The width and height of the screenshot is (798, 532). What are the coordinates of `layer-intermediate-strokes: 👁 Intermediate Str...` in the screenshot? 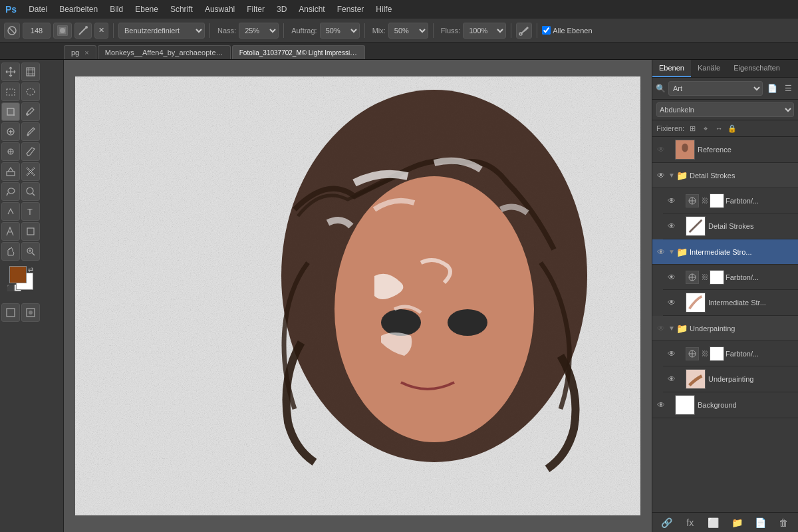 It's located at (730, 303).